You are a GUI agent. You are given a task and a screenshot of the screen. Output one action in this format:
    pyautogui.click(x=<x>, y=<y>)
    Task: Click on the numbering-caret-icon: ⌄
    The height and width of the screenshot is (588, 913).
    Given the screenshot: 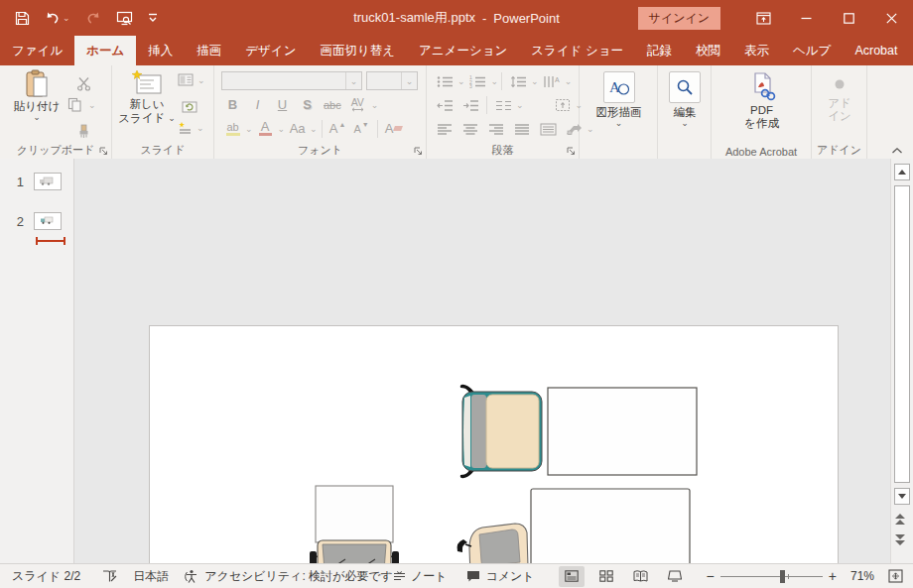 What is the action you would take?
    pyautogui.click(x=495, y=81)
    